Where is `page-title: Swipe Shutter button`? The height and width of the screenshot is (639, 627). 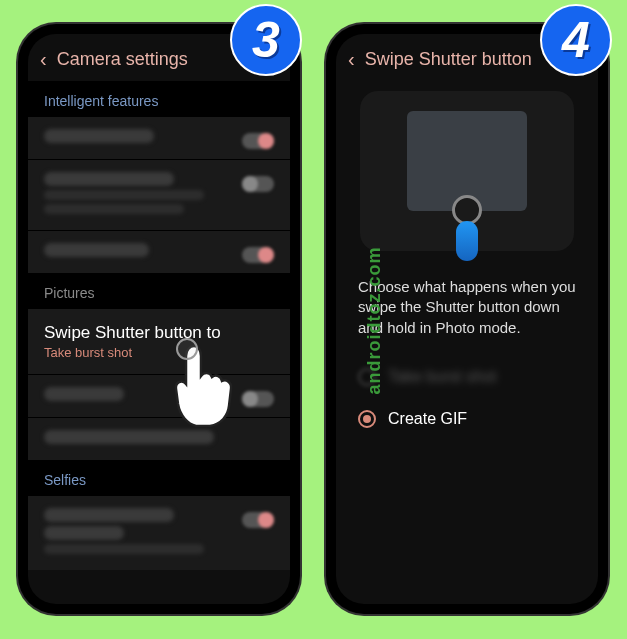
page-title: Swipe Shutter button is located at coordinates (448, 60).